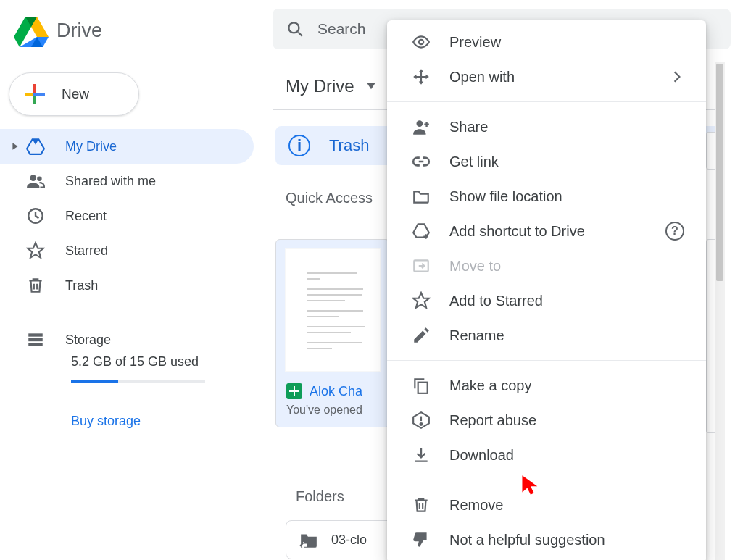 The image size is (735, 560). What do you see at coordinates (127, 340) in the screenshot?
I see `sidebar-item-storage: Storage` at bounding box center [127, 340].